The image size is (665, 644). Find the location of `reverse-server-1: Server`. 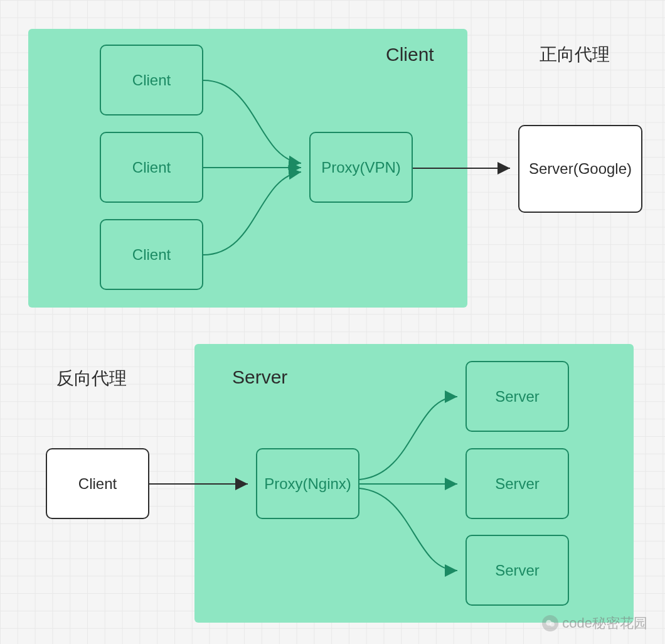

reverse-server-1: Server is located at coordinates (517, 397).